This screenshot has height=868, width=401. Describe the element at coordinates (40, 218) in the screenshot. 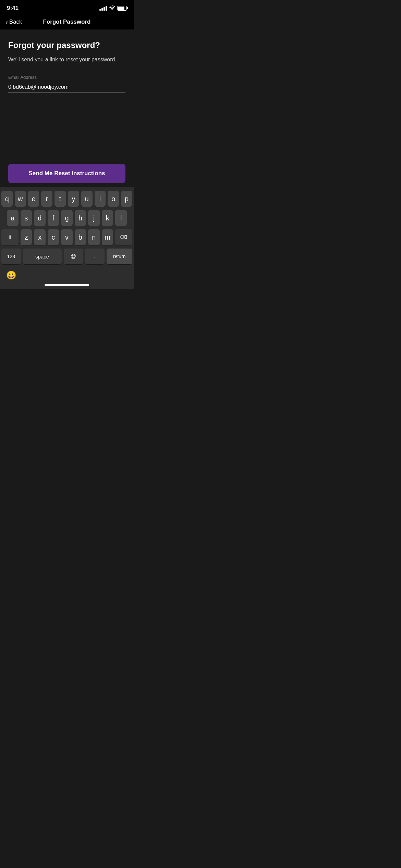

I see `key-d: d` at that location.